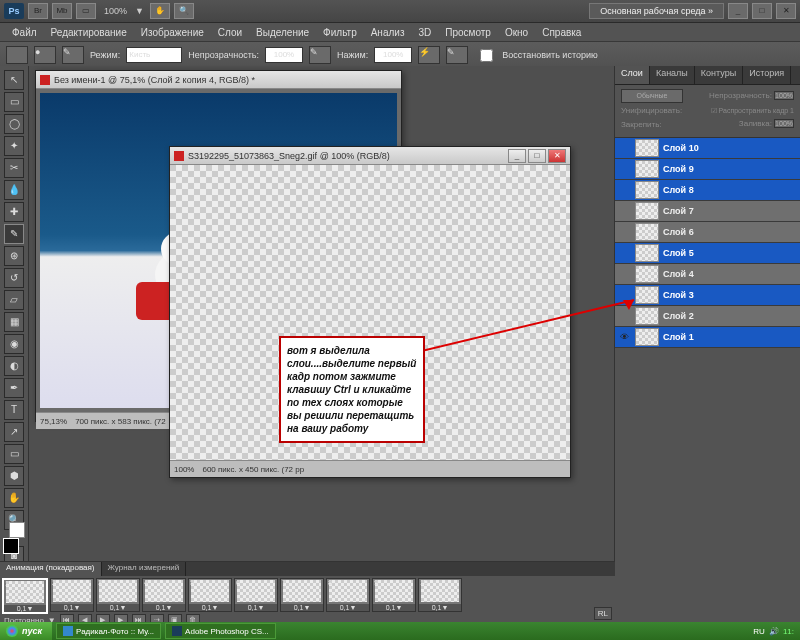  Describe the element at coordinates (14, 256) in the screenshot. I see `stamp-tool-icon: ⊛` at that location.